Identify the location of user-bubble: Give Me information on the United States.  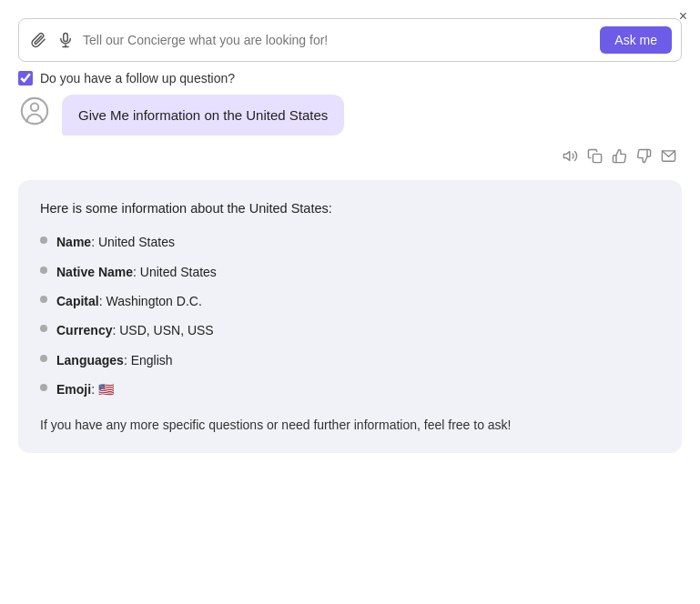
(203, 115).